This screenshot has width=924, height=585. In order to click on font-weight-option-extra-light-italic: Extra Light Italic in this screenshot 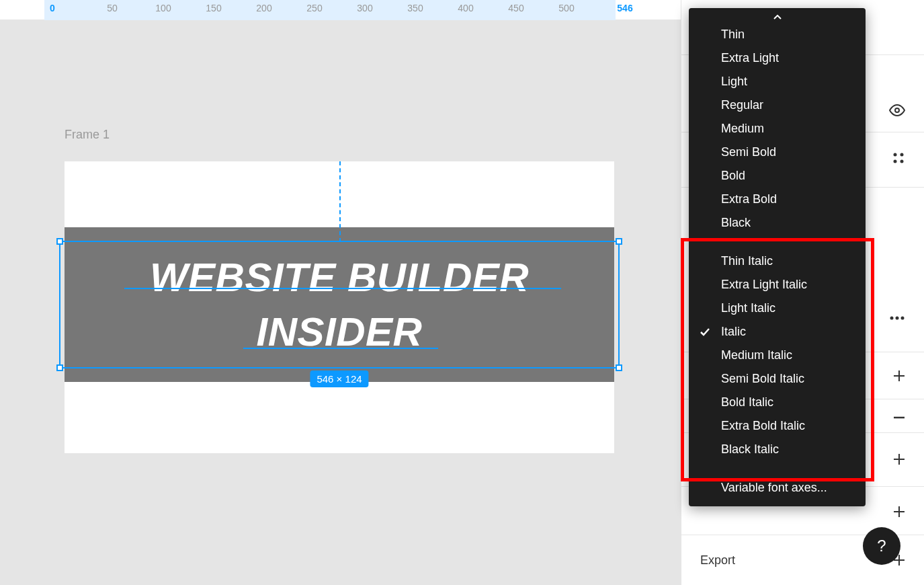, I will do `click(777, 285)`.